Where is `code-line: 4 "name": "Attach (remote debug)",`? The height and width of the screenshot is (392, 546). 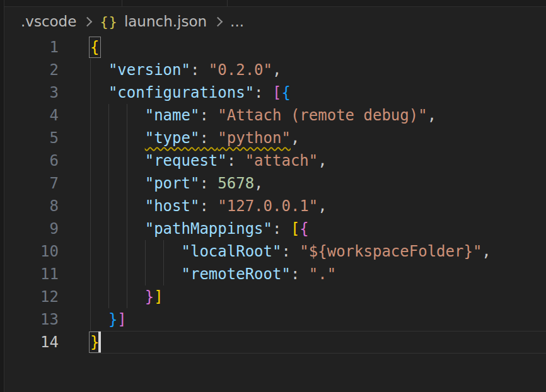 code-line: 4 "name": "Attach (remote debug)", is located at coordinates (275, 115).